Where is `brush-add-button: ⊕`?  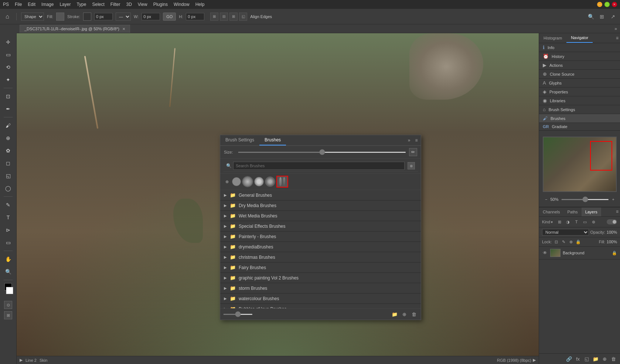 brush-add-button: ⊕ is located at coordinates (404, 314).